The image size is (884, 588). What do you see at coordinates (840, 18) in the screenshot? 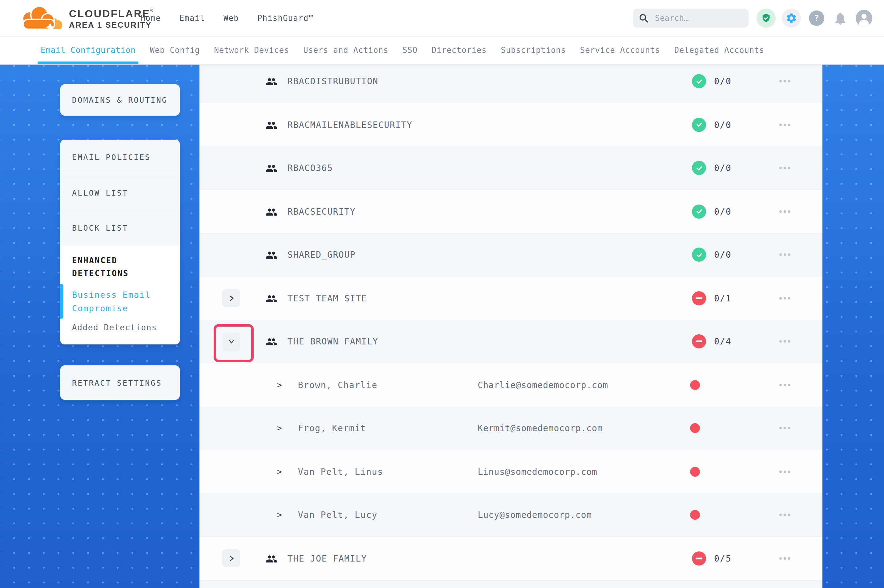
I see `notifications-bell-icon` at bounding box center [840, 18].